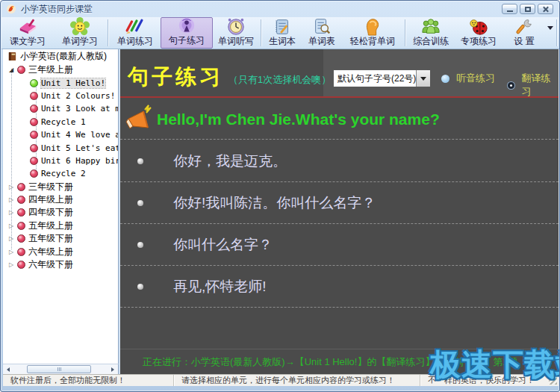  I want to click on tool-word-study: 单词学习, so click(80, 33).